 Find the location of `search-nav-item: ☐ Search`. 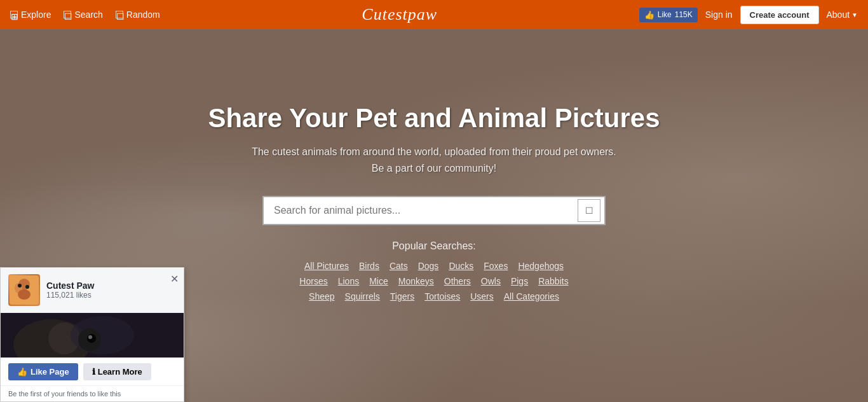

search-nav-item: ☐ Search is located at coordinates (83, 15).